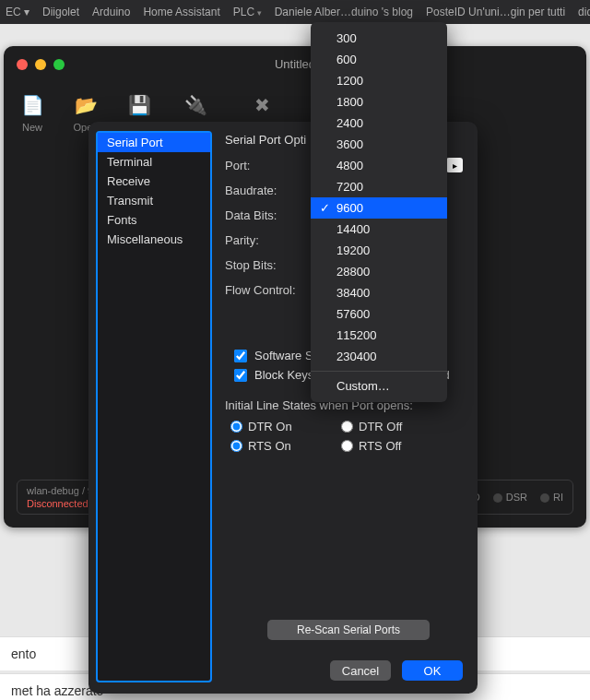 The width and height of the screenshot is (590, 700). Describe the element at coordinates (584, 12) in the screenshot. I see `bookmark-item: didatt` at that location.